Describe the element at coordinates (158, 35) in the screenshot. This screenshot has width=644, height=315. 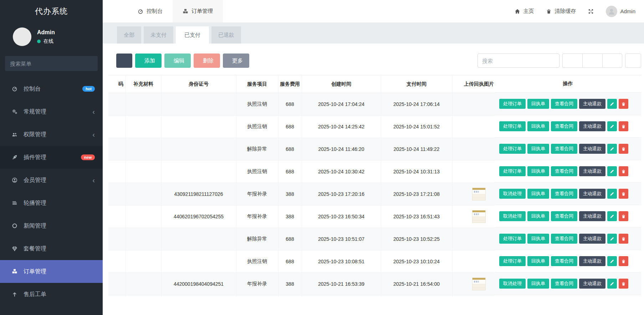
I see `filter-tab-未支付: 未支付` at that location.